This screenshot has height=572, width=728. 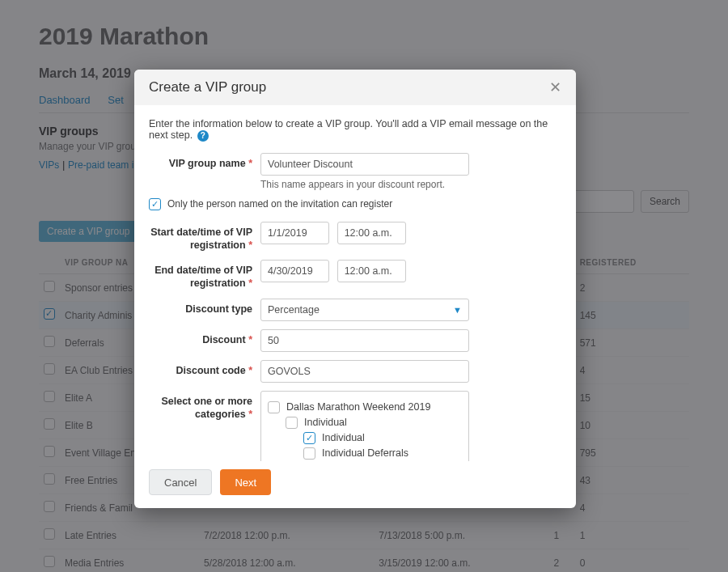 What do you see at coordinates (366, 453) in the screenshot?
I see `category-label: Individual Deferrals` at bounding box center [366, 453].